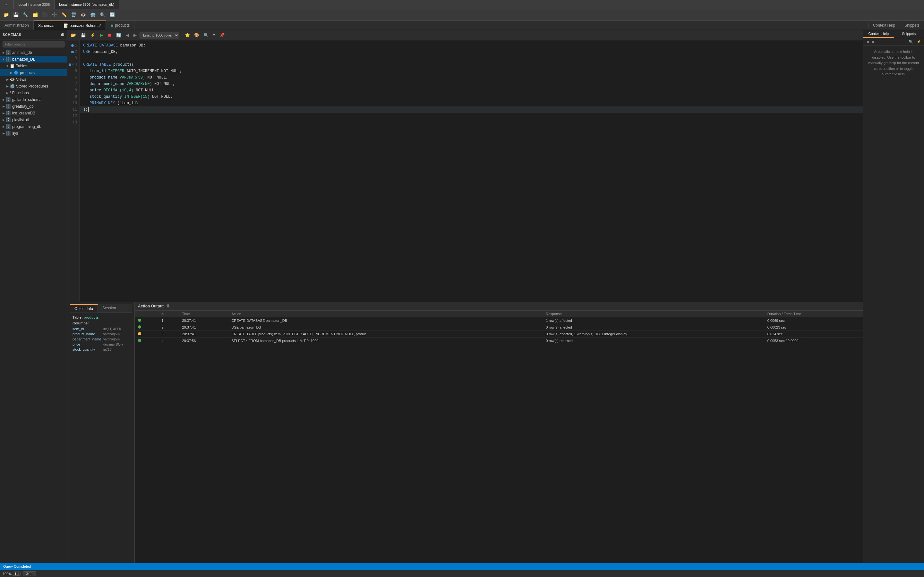 The height and width of the screenshot is (577, 924). What do you see at coordinates (34, 44) in the screenshot?
I see `filter-input` at bounding box center [34, 44].